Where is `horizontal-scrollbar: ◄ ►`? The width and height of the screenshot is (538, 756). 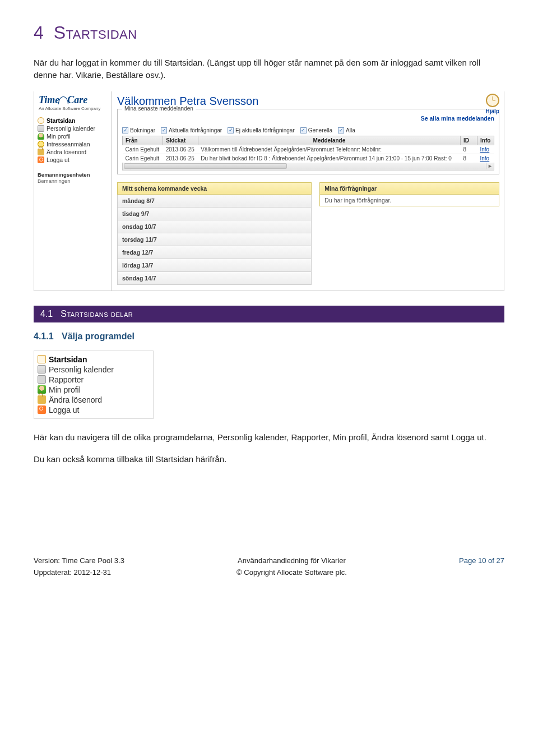
horizontal-scrollbar: ◄ ► is located at coordinates (308, 167).